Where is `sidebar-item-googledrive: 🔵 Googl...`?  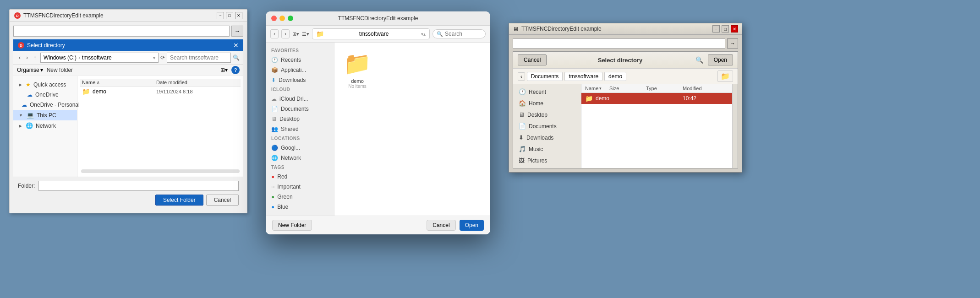 sidebar-item-googledrive: 🔵 Googl... is located at coordinates (300, 148).